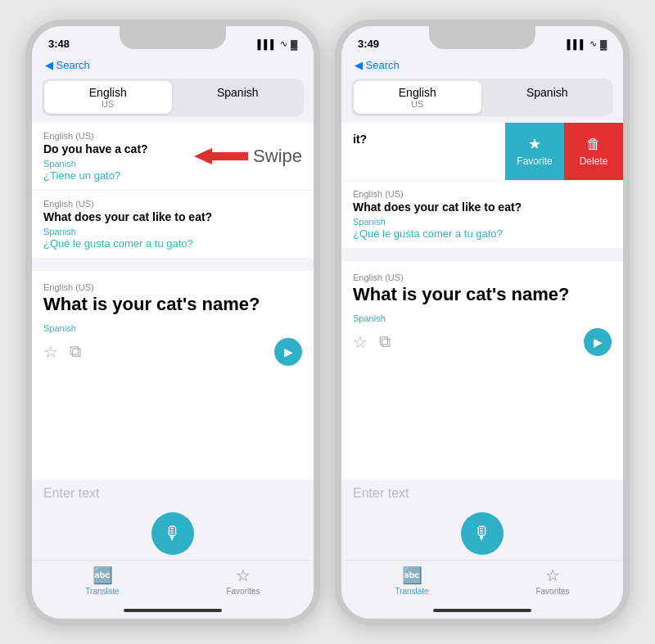  Describe the element at coordinates (360, 342) in the screenshot. I see `star-icon-right: ☆` at that location.